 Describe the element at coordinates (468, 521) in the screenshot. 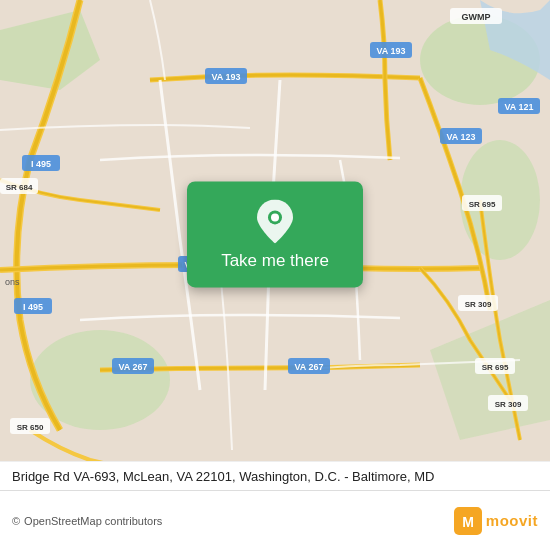

I see `moovit-logo-icon: M` at that location.